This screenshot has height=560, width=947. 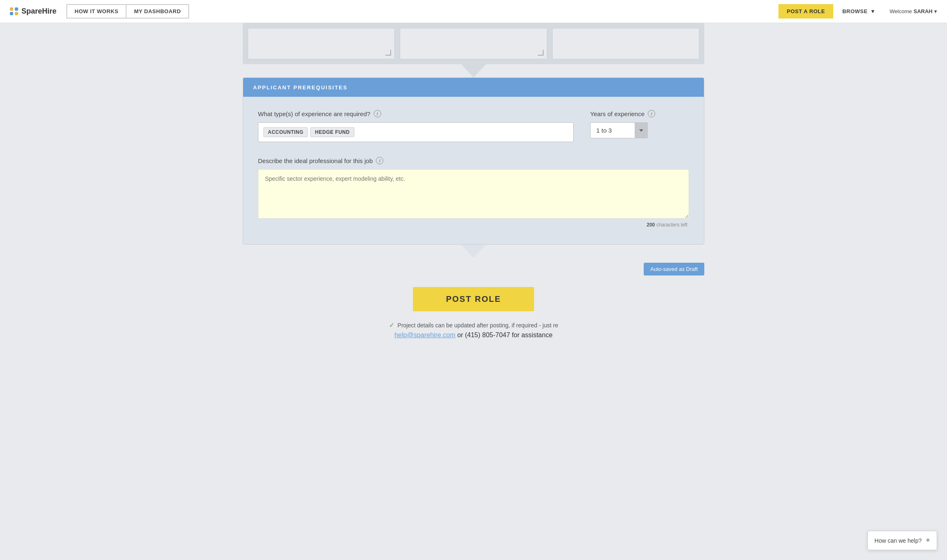 I want to click on nav-links: HOW IT WORKS MY DASHBOARD, so click(x=128, y=12).